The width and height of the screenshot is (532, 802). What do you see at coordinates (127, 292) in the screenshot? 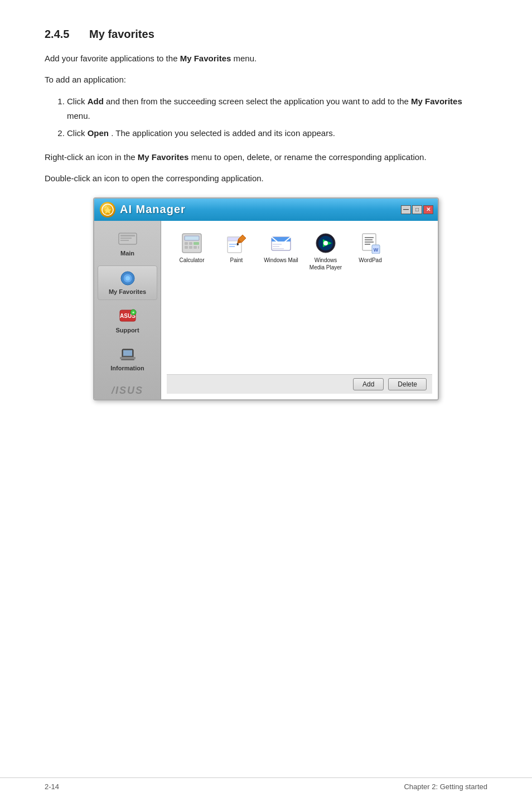
I see `sidebar-myfavorites-label: My Favorites` at bounding box center [127, 292].